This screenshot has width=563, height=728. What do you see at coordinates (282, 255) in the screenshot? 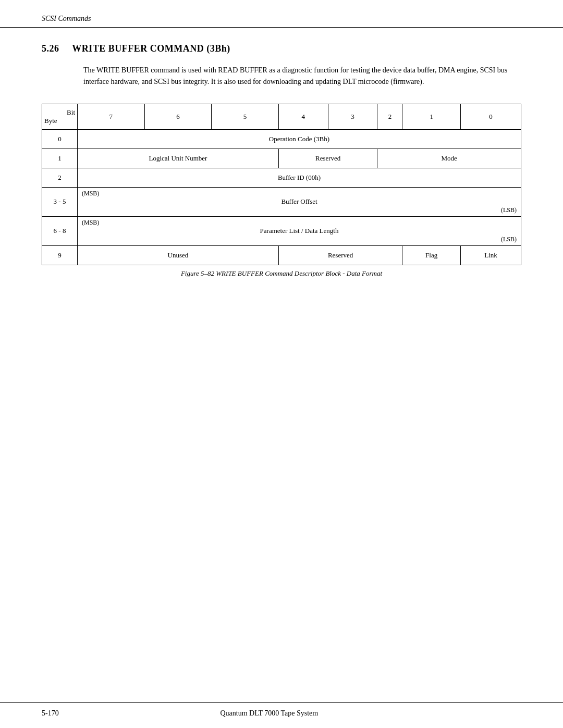
I see `table-row: 9 Unused Reserved Flag Link` at bounding box center [282, 255].